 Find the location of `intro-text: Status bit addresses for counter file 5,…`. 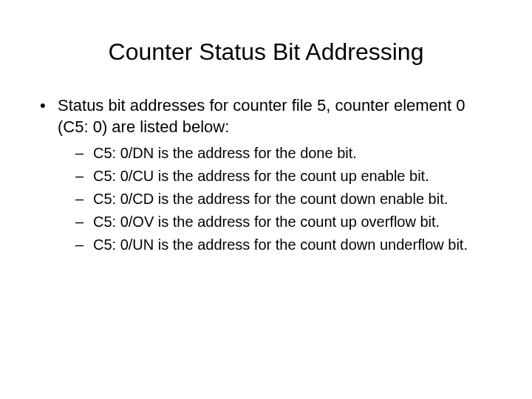

intro-text: Status bit addresses for counter file 5,… is located at coordinates (262, 116).